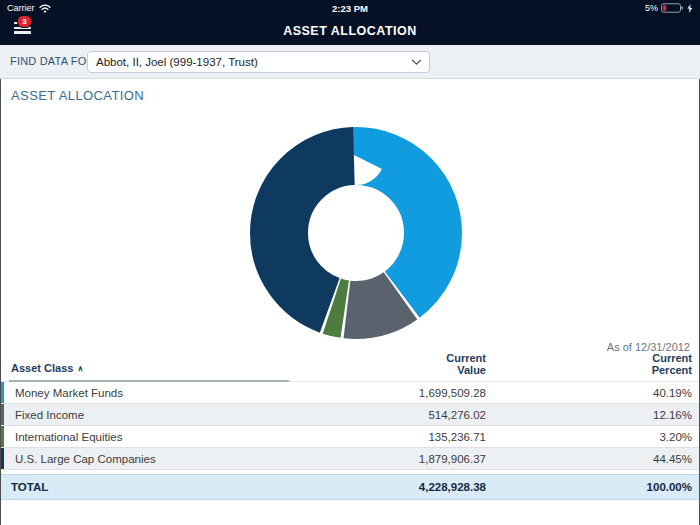  What do you see at coordinates (68, 437) in the screenshot?
I see `asset-class-cell: International Equities` at bounding box center [68, 437].